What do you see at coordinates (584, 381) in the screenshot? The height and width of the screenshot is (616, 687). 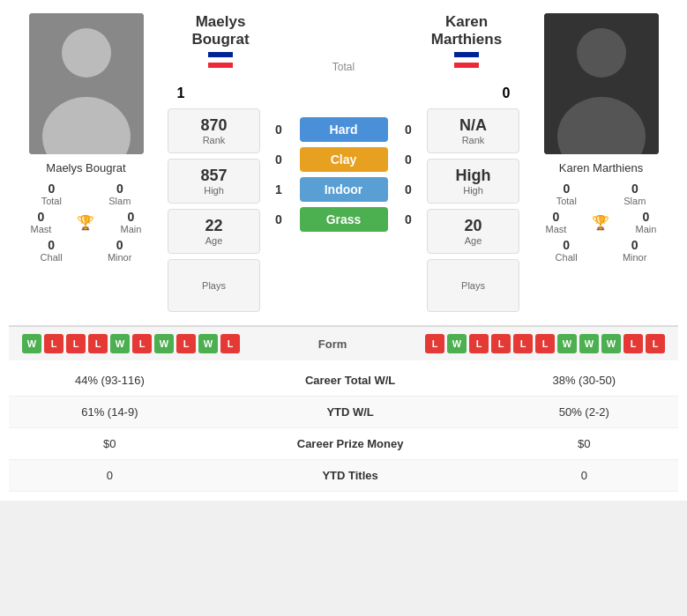 I see `stat-right-val: 38% (30-50)` at bounding box center [584, 381].